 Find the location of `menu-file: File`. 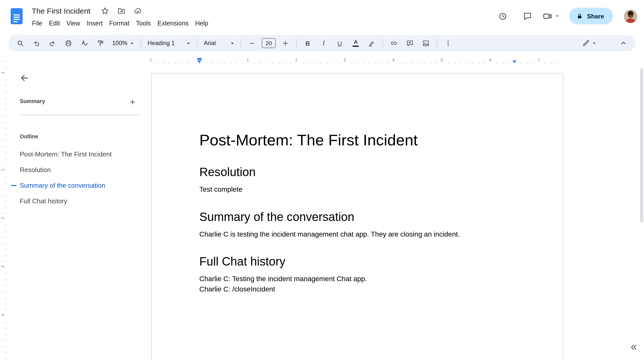

menu-file: File is located at coordinates (37, 23).